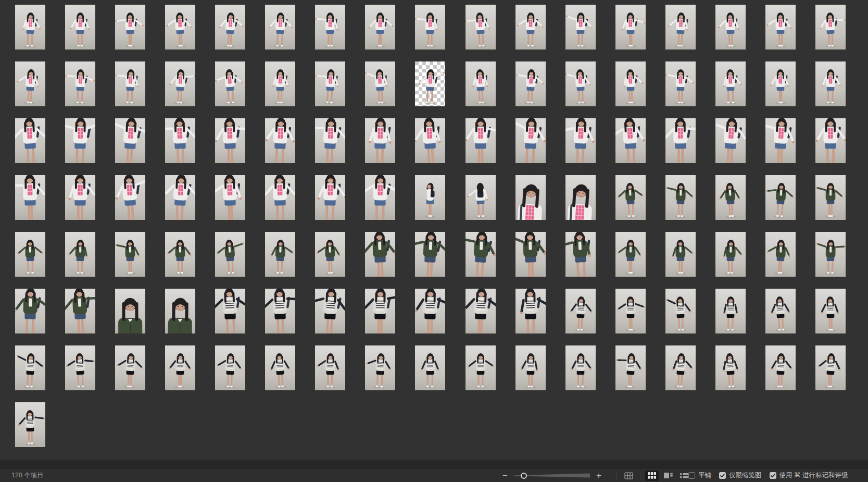 Image resolution: width=868 pixels, height=482 pixels. What do you see at coordinates (691, 475) in the screenshot?
I see `tile-checkbox-box` at bounding box center [691, 475].